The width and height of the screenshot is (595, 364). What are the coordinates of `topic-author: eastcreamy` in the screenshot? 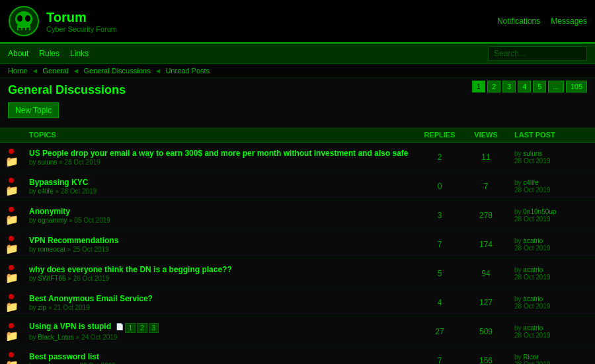 It's located at (55, 363).